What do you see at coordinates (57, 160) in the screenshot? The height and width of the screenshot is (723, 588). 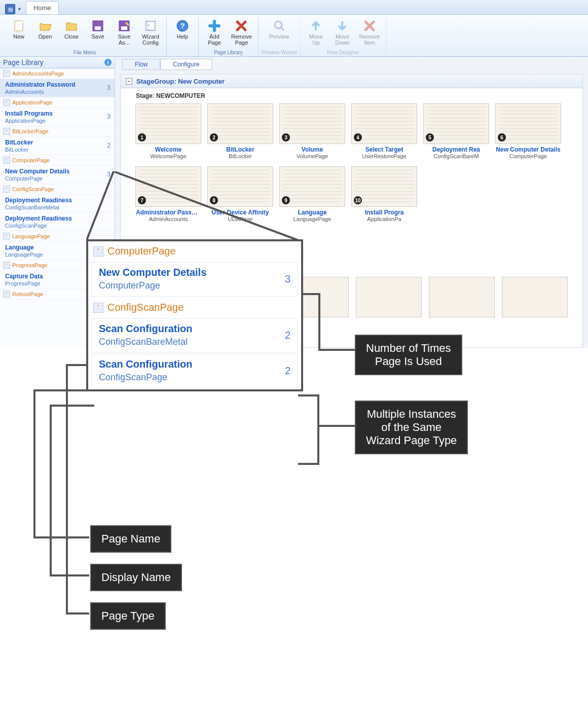 I see `sidebar-group-header: ˄ComputerPage` at bounding box center [57, 160].